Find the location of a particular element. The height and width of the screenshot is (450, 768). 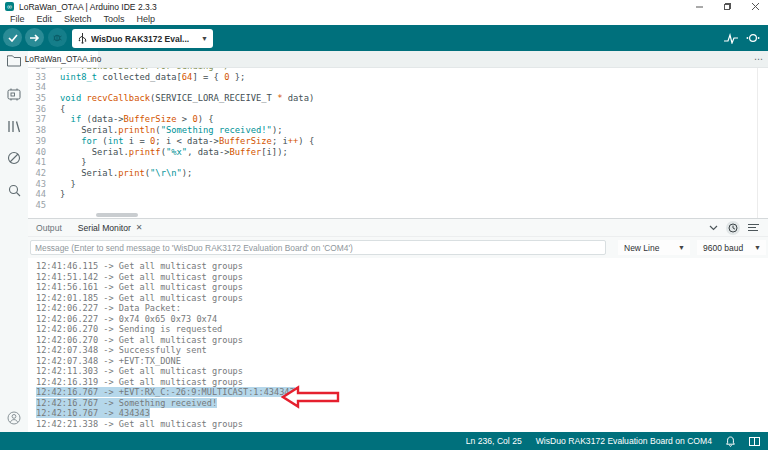

code-line: 40 Serial.printf("%x", data->Buffer[i]); is located at coordinates (398, 152).